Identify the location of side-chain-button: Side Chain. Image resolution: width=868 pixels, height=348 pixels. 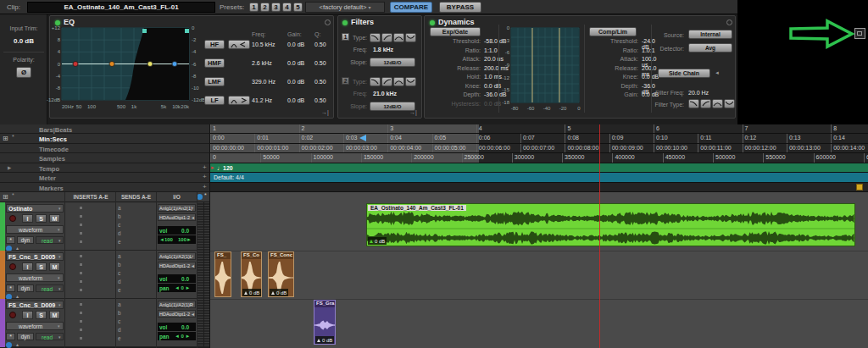
(684, 73).